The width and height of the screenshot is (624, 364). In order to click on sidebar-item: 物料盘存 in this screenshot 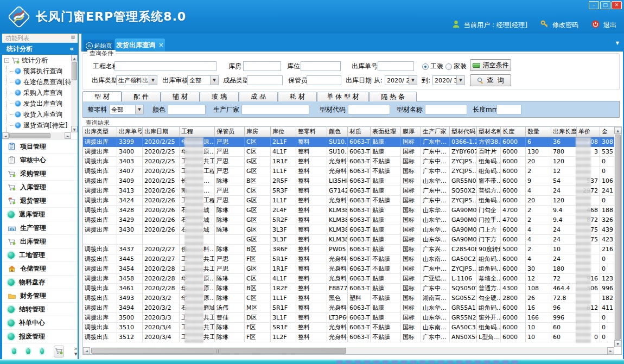, I will do `click(40, 282)`.